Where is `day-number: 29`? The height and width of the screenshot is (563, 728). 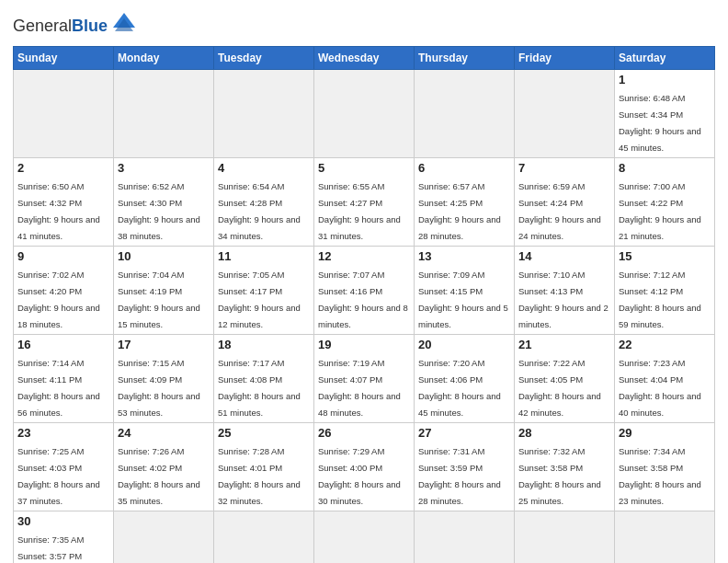 day-number: 29 is located at coordinates (665, 432).